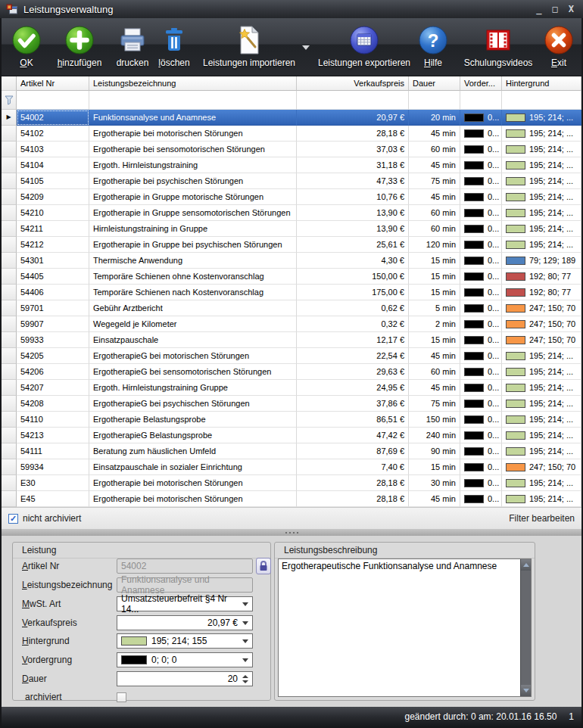  What do you see at coordinates (53, 245) in the screenshot?
I see `cell-artikel-nr: 54212` at bounding box center [53, 245].